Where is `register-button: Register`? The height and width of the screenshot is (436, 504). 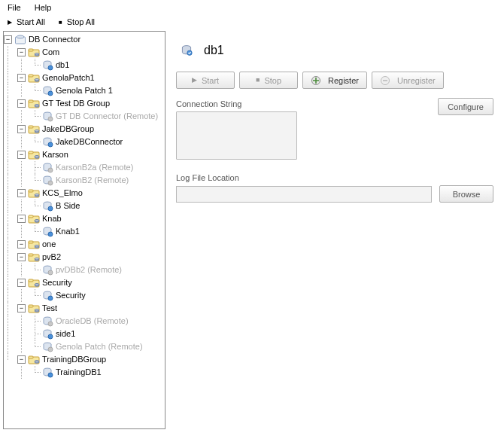 register-button: Register is located at coordinates (335, 80).